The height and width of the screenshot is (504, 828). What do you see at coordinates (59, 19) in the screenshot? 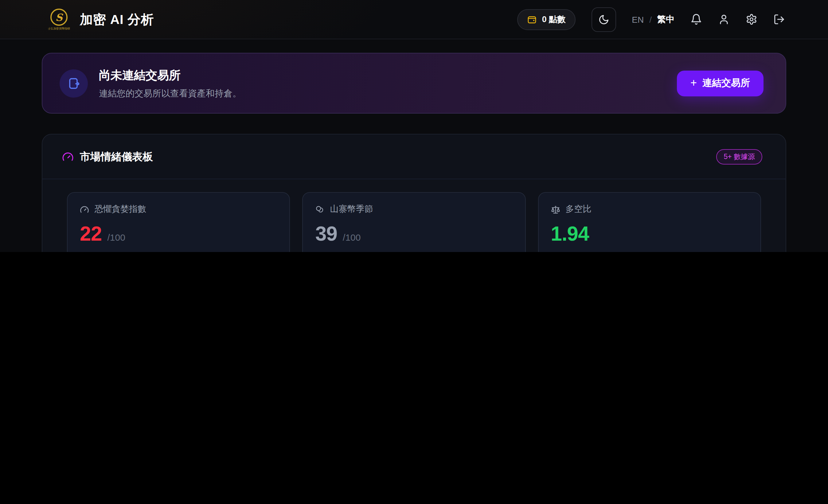
I see `brand-logo: S 士弘加密貨幣指標` at bounding box center [59, 19].